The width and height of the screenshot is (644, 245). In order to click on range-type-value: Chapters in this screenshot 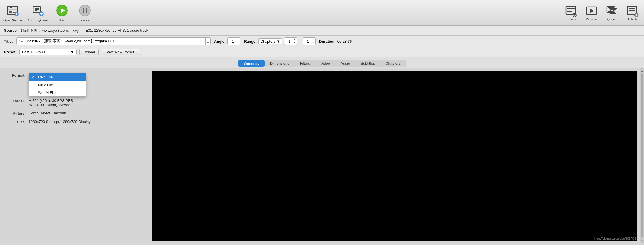, I will do `click(268, 41)`.